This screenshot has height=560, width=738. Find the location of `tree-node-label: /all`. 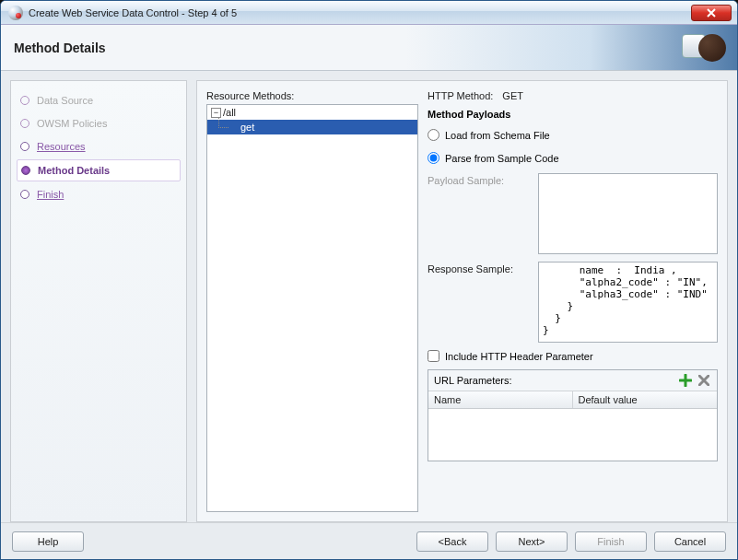

tree-node-label: /all is located at coordinates (229, 112).